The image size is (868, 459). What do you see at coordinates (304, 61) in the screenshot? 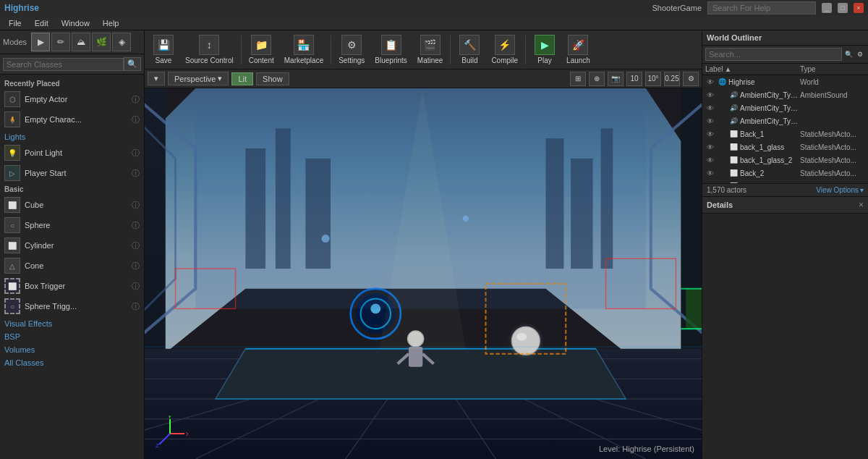
I see `marketplace-label: Marketplace` at bounding box center [304, 61].